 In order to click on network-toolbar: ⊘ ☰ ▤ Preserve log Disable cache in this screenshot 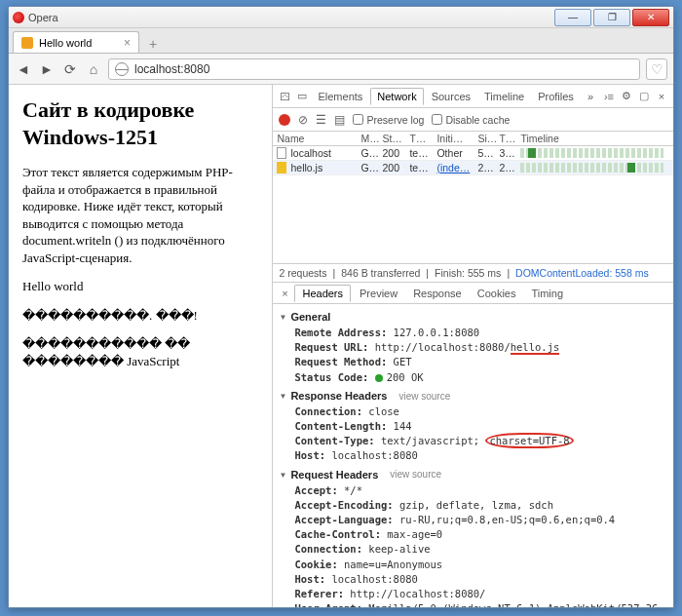, I will do `click(474, 120)`.